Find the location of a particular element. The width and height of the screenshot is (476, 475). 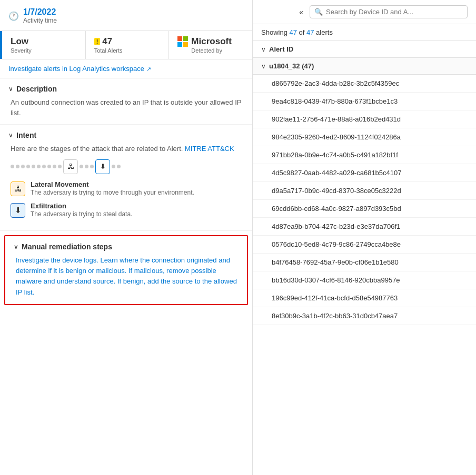

intent-title: Intent is located at coordinates (26, 135).